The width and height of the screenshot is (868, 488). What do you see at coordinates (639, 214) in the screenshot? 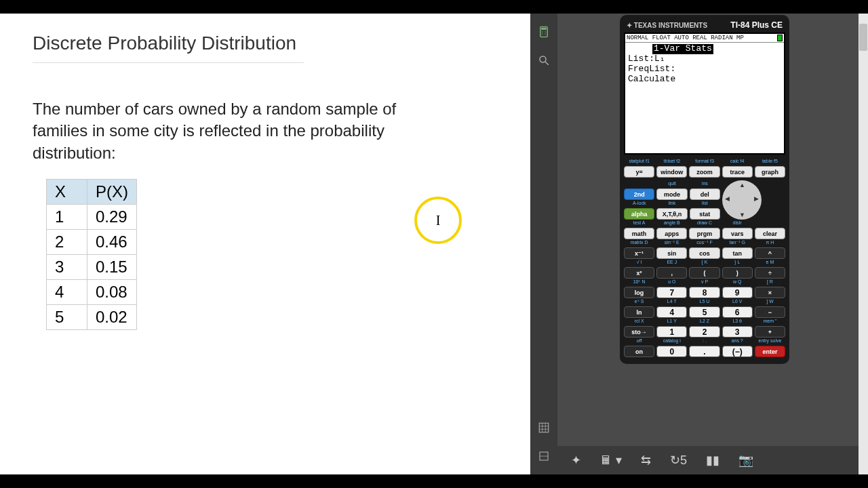
I see `key-alpha: alpha` at bounding box center [639, 214].